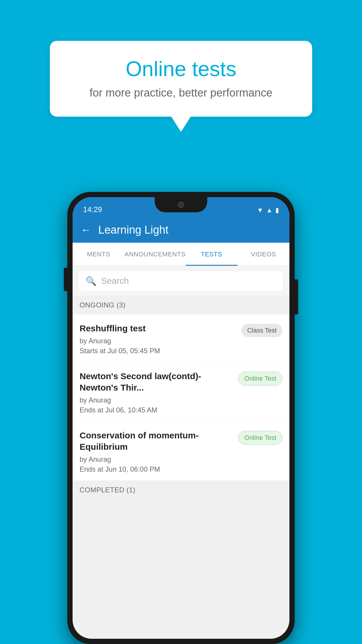  Describe the element at coordinates (157, 452) in the screenshot. I see `test-info-conservation: Conservation of momentum-Equilibrium by …` at that location.